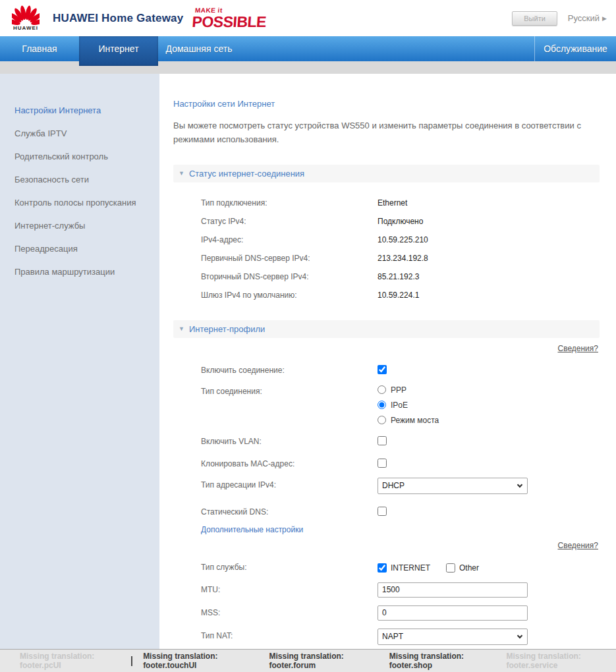 The image size is (616, 672). What do you see at coordinates (199, 661) in the screenshot?
I see `footer-item-touchui: Missing translation: footer.touchUI` at bounding box center [199, 661].